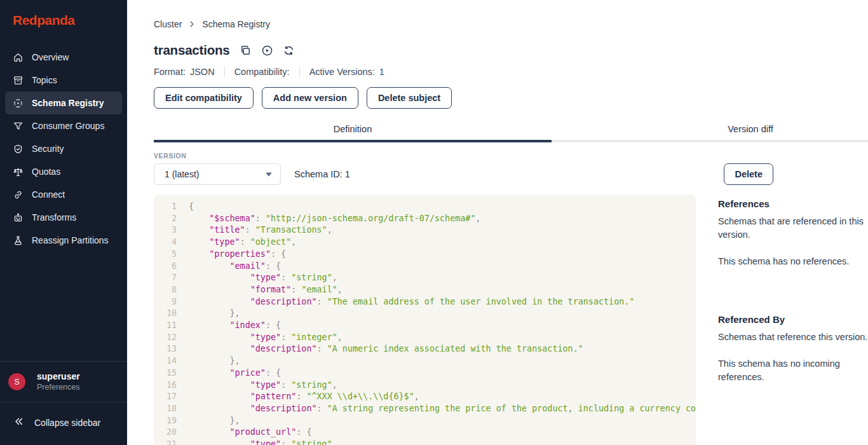  What do you see at coordinates (18, 149) in the screenshot?
I see `shield-check-icon` at bounding box center [18, 149].